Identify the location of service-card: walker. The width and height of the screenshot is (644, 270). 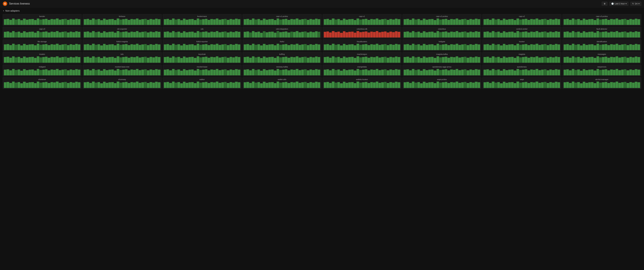
(202, 83).